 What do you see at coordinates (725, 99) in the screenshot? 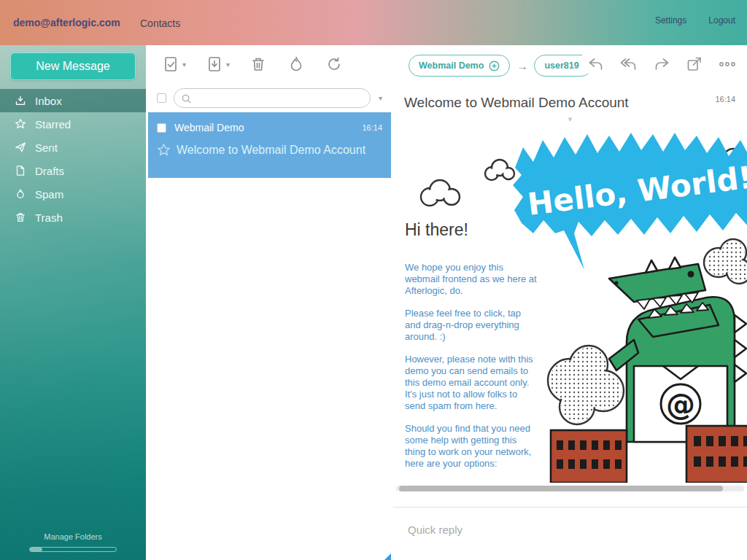
I see `message-view-time: 16:14` at bounding box center [725, 99].